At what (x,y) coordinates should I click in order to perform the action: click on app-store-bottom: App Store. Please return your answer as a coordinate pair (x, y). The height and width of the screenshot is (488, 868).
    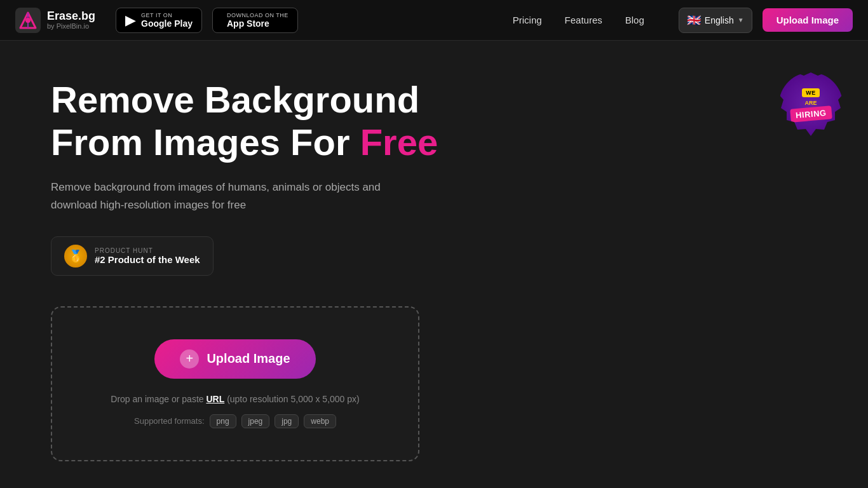
    Looking at the image, I should click on (258, 24).